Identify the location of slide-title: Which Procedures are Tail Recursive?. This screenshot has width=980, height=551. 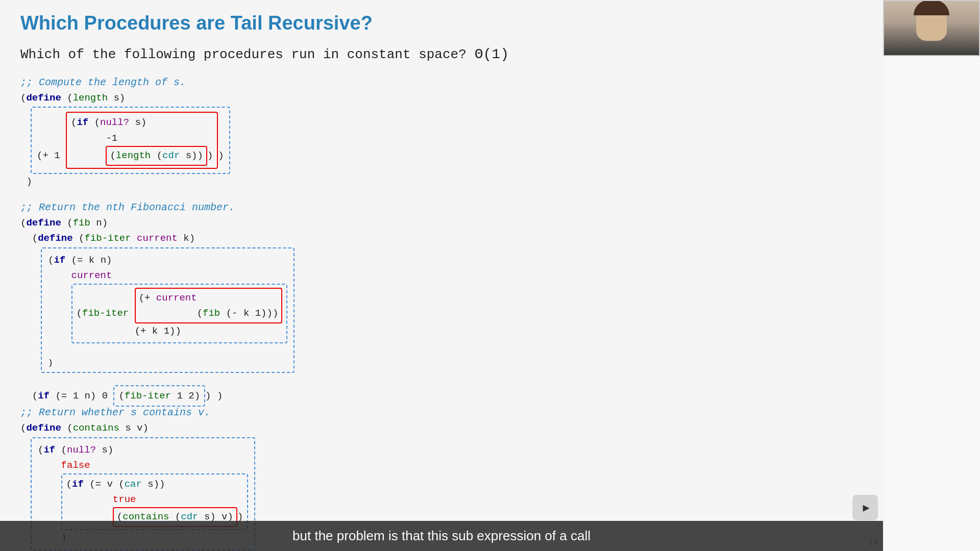
(442, 23).